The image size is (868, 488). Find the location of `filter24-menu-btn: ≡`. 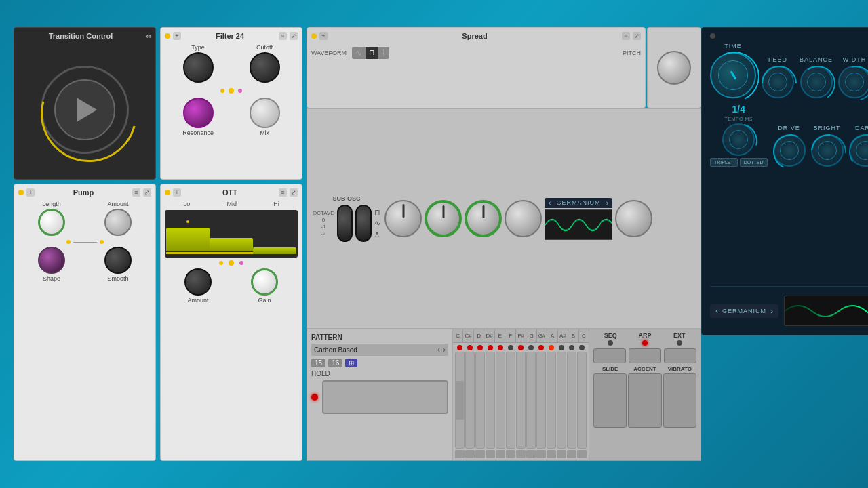

filter24-menu-btn: ≡ is located at coordinates (283, 36).